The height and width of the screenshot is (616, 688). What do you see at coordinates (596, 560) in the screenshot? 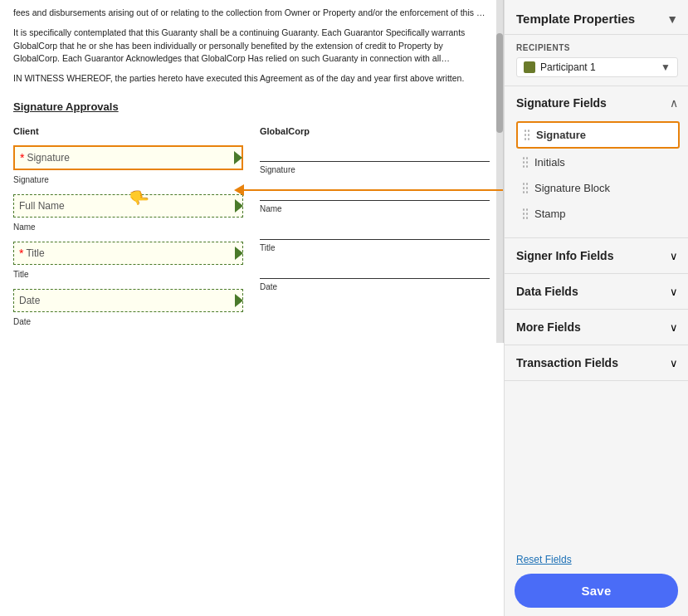
I see `reset-fields-link: Reset Fields` at bounding box center [596, 560].